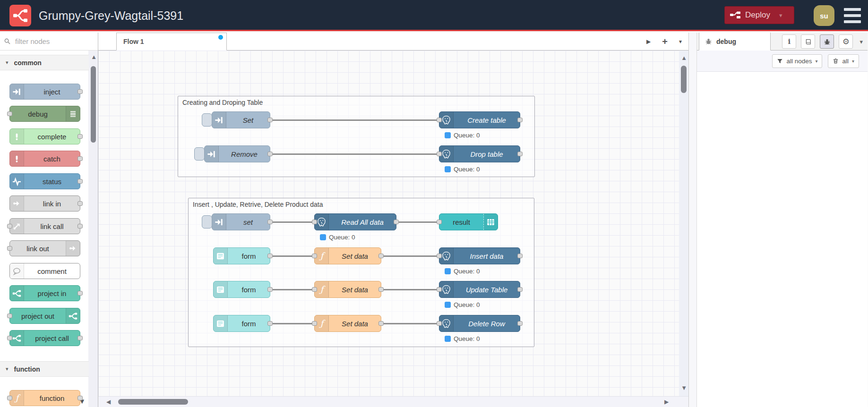 This screenshot has width=868, height=407. What do you see at coordinates (846, 42) in the screenshot?
I see `config-tab-button: ⚙` at bounding box center [846, 42].